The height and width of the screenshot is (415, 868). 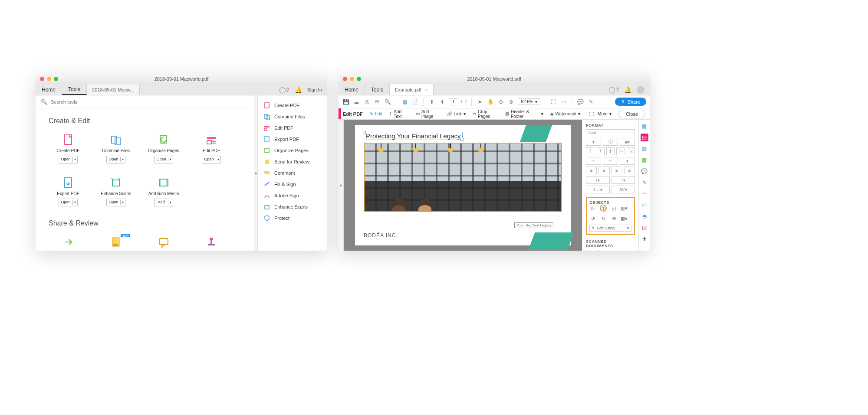 What do you see at coordinates (293, 105) in the screenshot?
I see `side-create-pdf: Create PDF` at bounding box center [293, 105].